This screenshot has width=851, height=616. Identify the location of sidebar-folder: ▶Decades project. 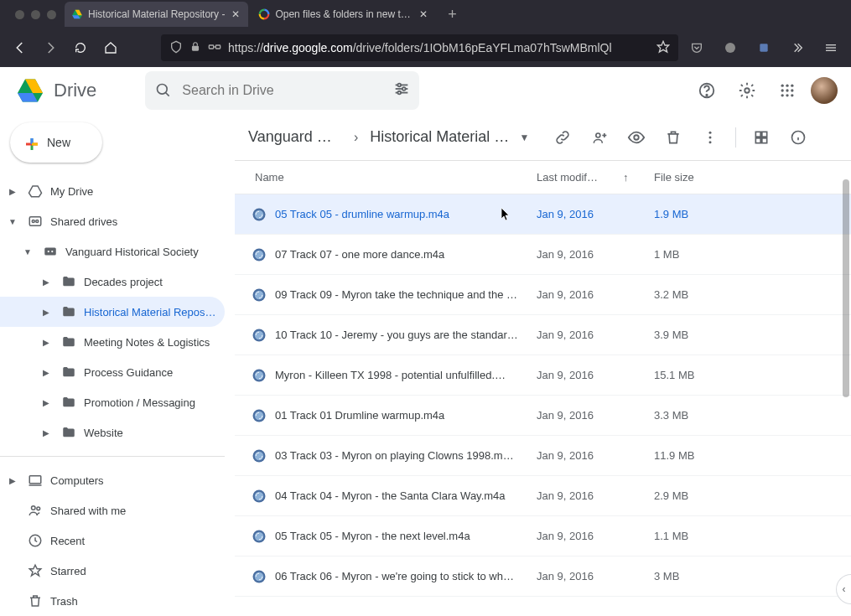
(112, 282).